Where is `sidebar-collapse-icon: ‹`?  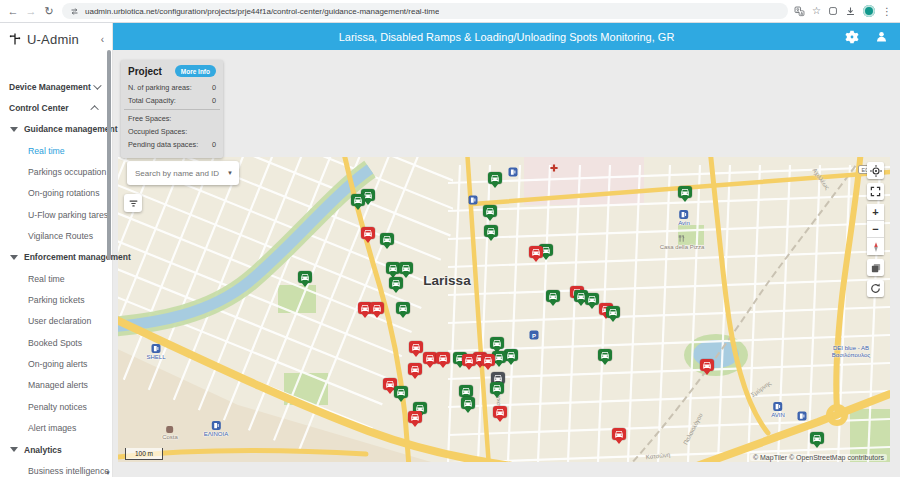 sidebar-collapse-icon: ‹ is located at coordinates (102, 40).